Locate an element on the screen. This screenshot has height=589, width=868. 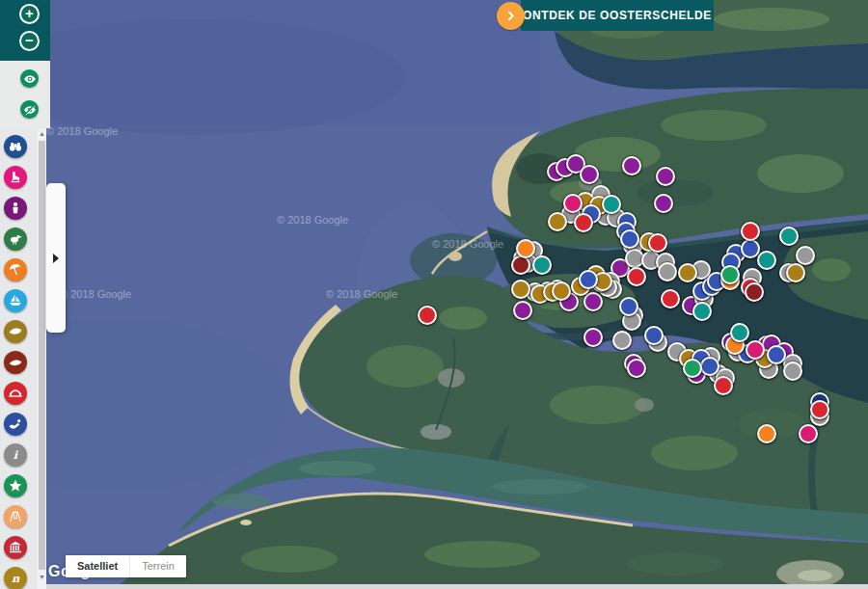
triangle-right-icon is located at coordinates (56, 258).